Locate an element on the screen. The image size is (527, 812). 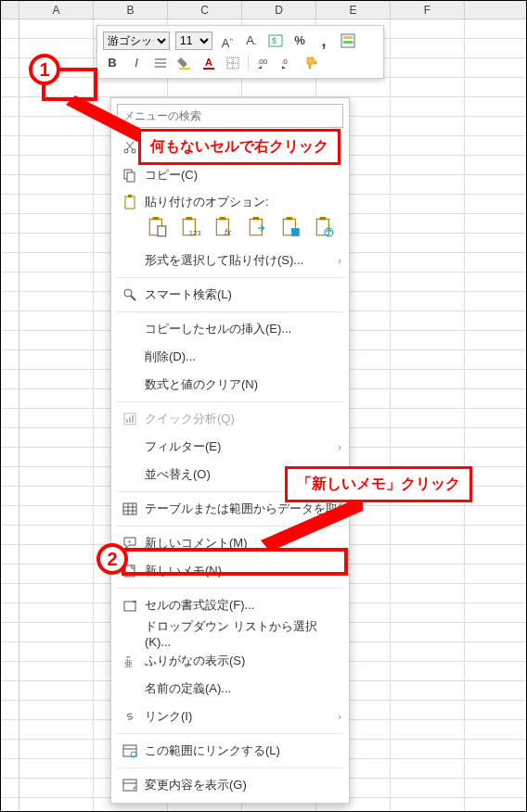
format-painter-icon is located at coordinates (312, 63).